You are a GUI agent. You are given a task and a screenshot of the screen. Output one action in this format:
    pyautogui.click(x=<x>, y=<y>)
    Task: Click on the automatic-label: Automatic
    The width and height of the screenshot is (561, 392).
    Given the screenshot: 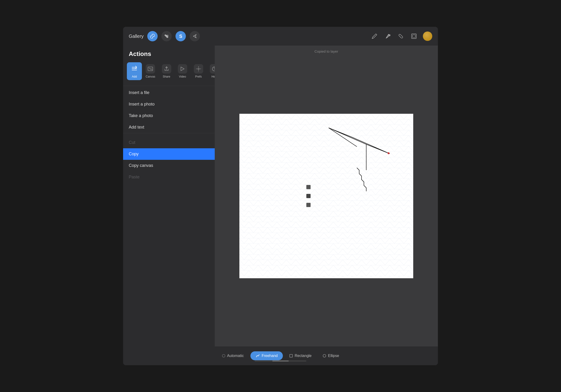 What is the action you would take?
    pyautogui.click(x=236, y=356)
    